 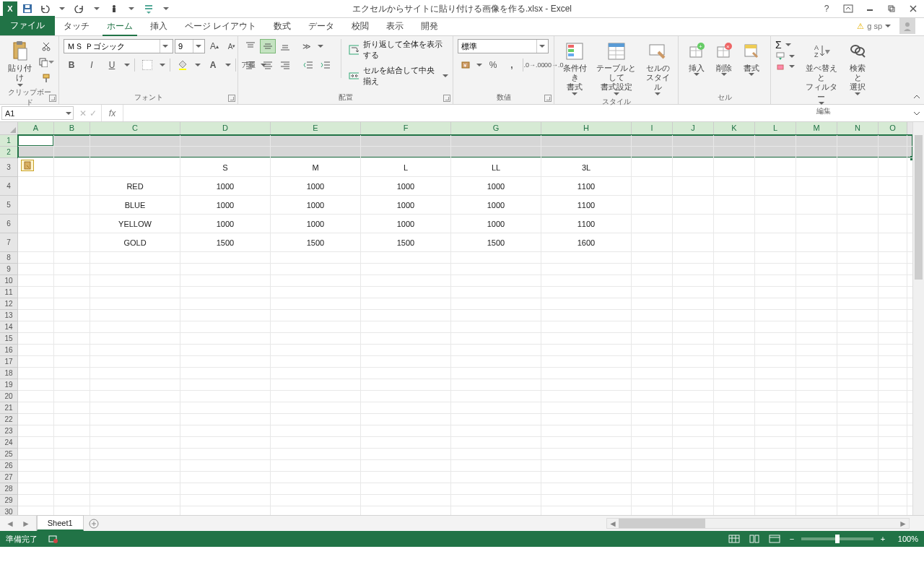 I want to click on cell-G3: LL, so click(x=497, y=168).